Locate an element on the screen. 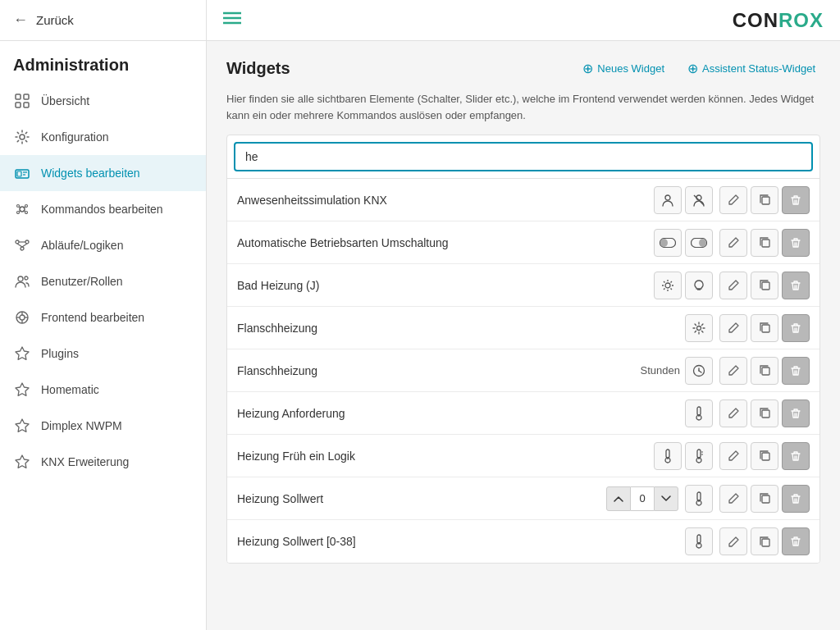  sidebar-item-logics: Abläufe/Logiken is located at coordinates (103, 245).